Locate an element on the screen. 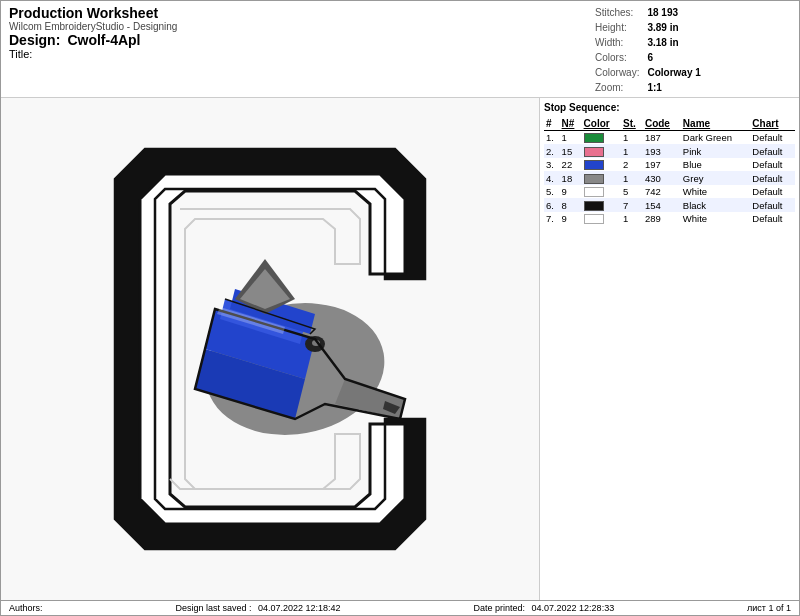 This screenshot has height=616, width=800. stitches-value: 18 193 is located at coordinates (674, 12).